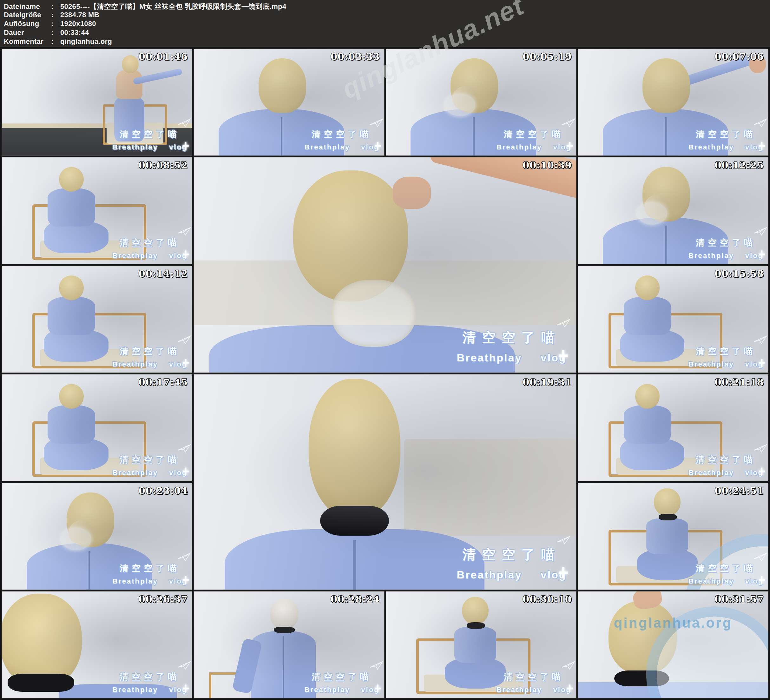  Describe the element at coordinates (673, 645) in the screenshot. I see `video-thumbnail-frame: qinglanhua.org00:31:57` at that location.